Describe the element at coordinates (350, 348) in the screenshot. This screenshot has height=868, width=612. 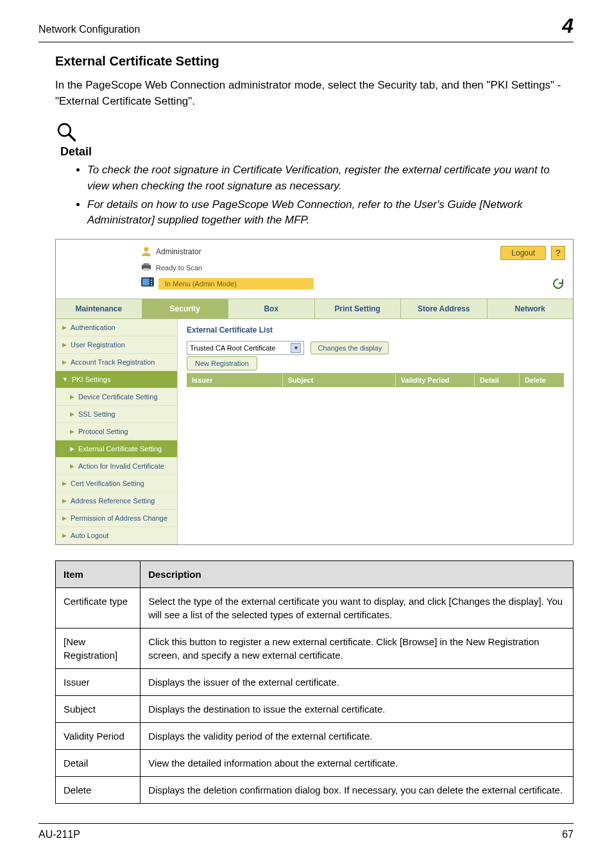
I see `changes-display-button: Changes the display` at that location.